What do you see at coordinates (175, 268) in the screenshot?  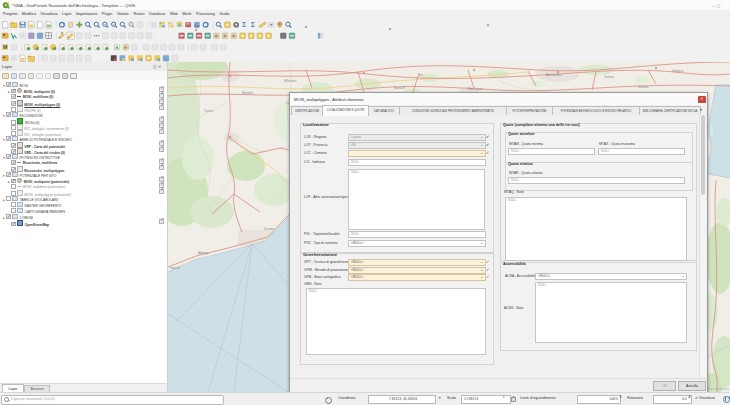 I see `svg-text: Imperia` at bounding box center [175, 268].